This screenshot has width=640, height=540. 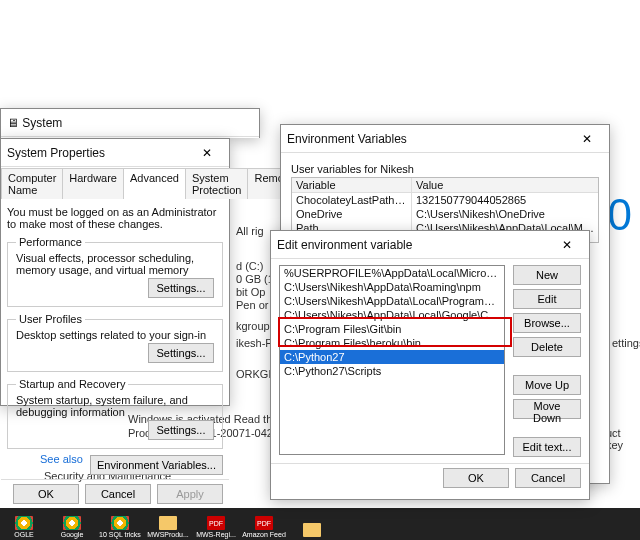 What do you see at coordinates (312, 530) in the screenshot?
I see `explorer-icon` at bounding box center [312, 530].